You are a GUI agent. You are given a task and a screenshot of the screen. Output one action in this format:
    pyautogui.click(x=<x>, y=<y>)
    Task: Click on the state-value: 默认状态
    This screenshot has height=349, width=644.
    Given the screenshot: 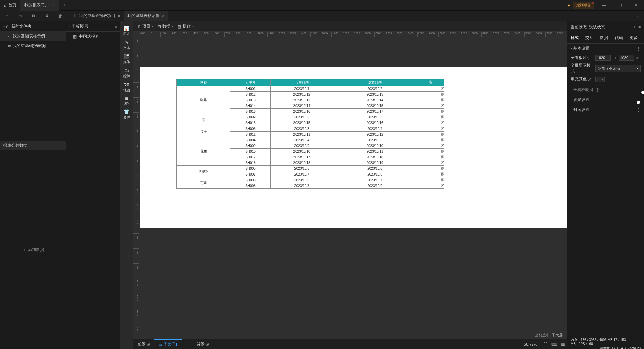 What is the action you would take?
    pyautogui.click(x=597, y=27)
    